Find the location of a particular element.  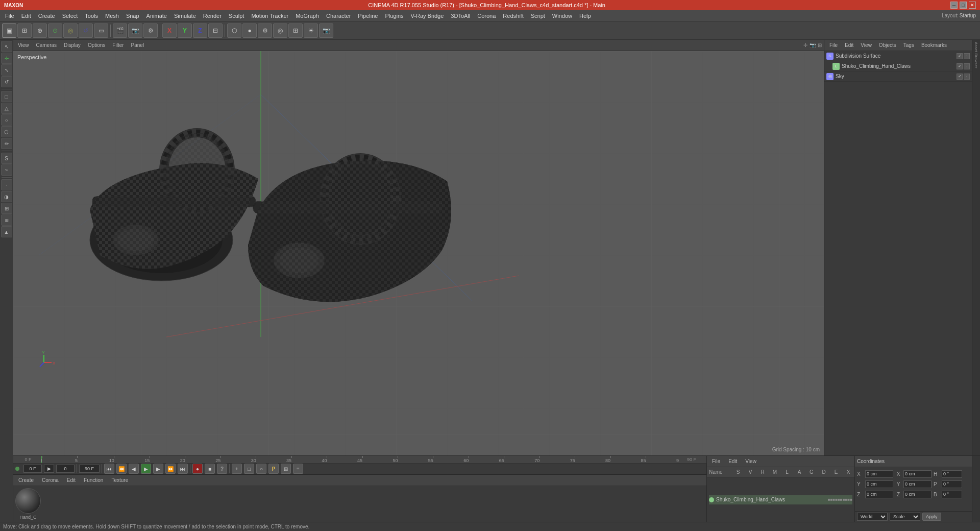

tool-model-mode: ▣ is located at coordinates (9, 31).